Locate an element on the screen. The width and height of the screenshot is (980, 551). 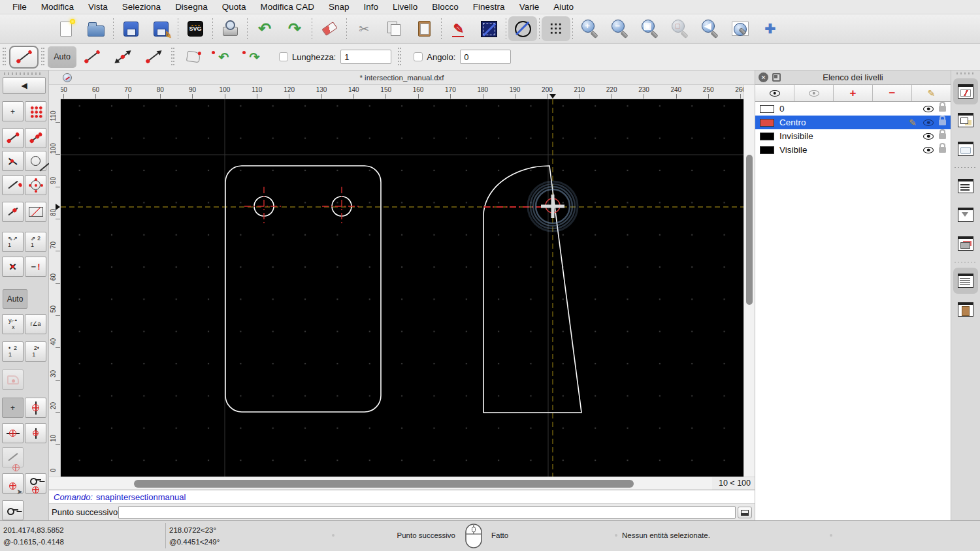
polyline-close-button is located at coordinates (193, 57).